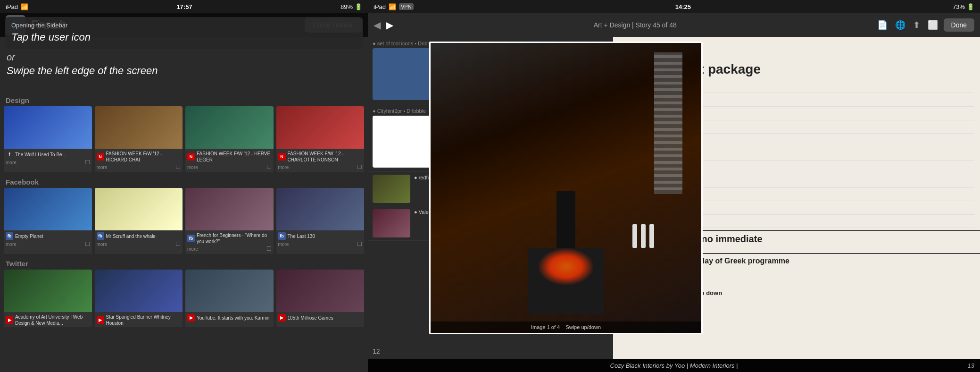  I want to click on card-youtube-karmin-title: YouTube. It starts with you: Karmin, so click(234, 318).